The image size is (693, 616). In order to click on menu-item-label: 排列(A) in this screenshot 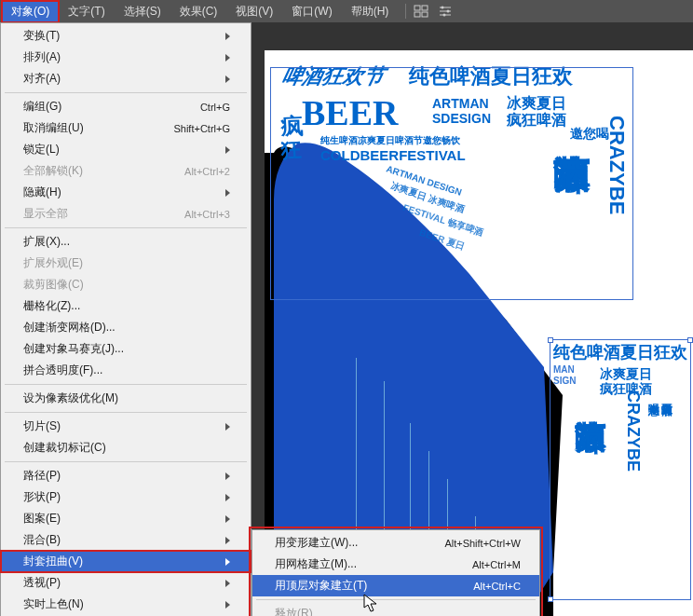, I will do `click(125, 58)`.